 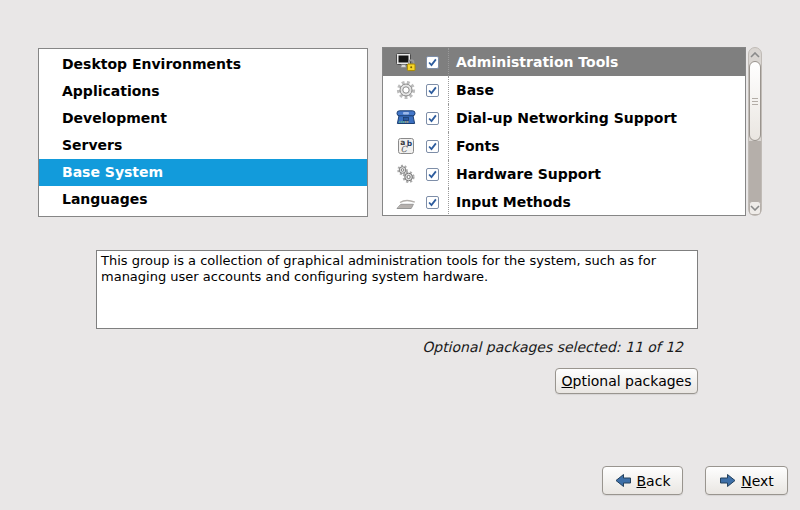 What do you see at coordinates (562, 118) in the screenshot?
I see `group-item-label: Dial-up Networking Support` at bounding box center [562, 118].